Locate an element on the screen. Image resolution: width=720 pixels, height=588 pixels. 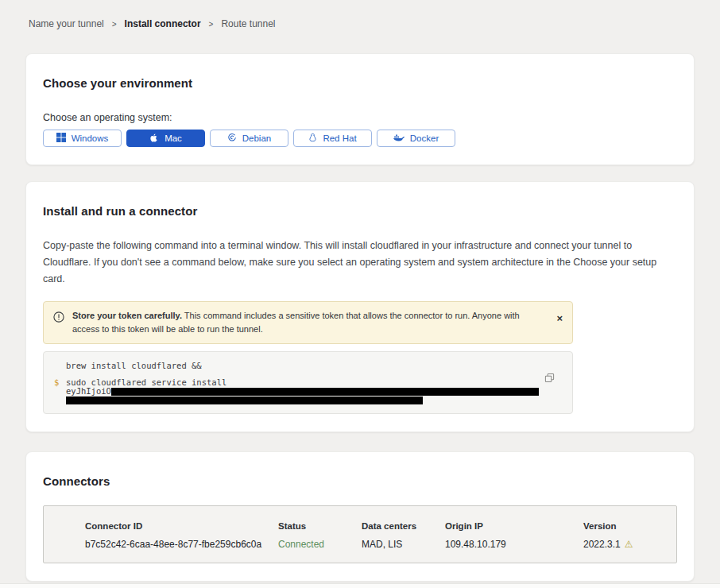
token-warning-banner: Store your token carefully. This command… is located at coordinates (308, 323).